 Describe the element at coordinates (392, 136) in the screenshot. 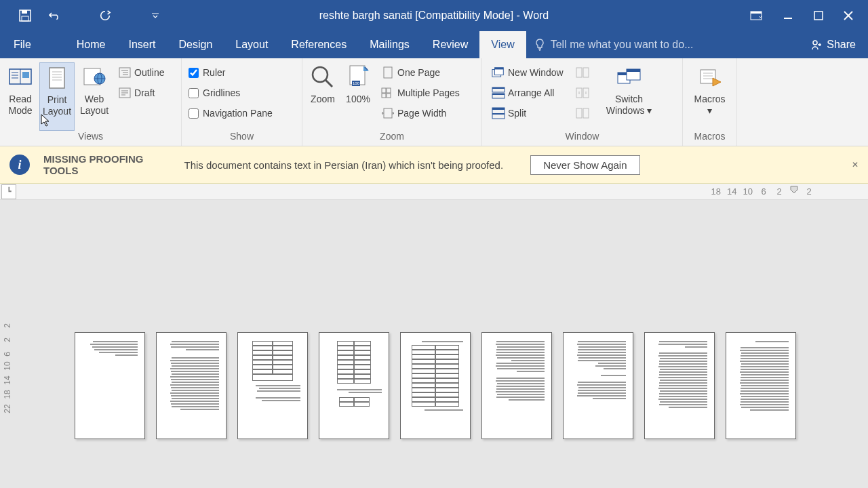

I see `group-zoom-label: Zoom` at that location.